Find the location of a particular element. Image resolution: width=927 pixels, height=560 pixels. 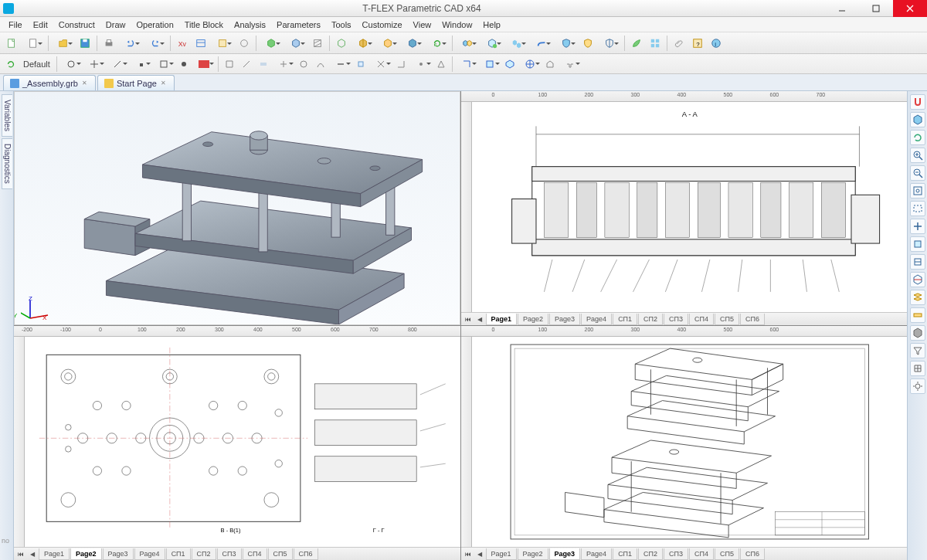

pan-icon is located at coordinates (918, 226).